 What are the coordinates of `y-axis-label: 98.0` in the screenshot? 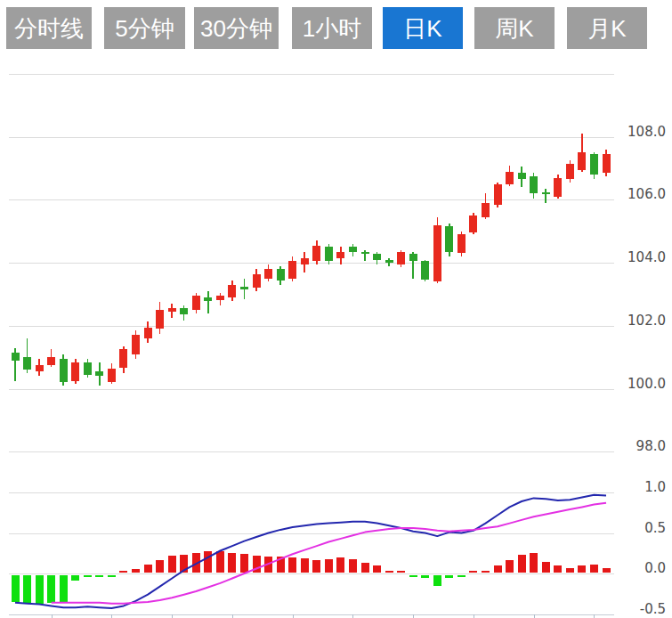 It's located at (640, 446).